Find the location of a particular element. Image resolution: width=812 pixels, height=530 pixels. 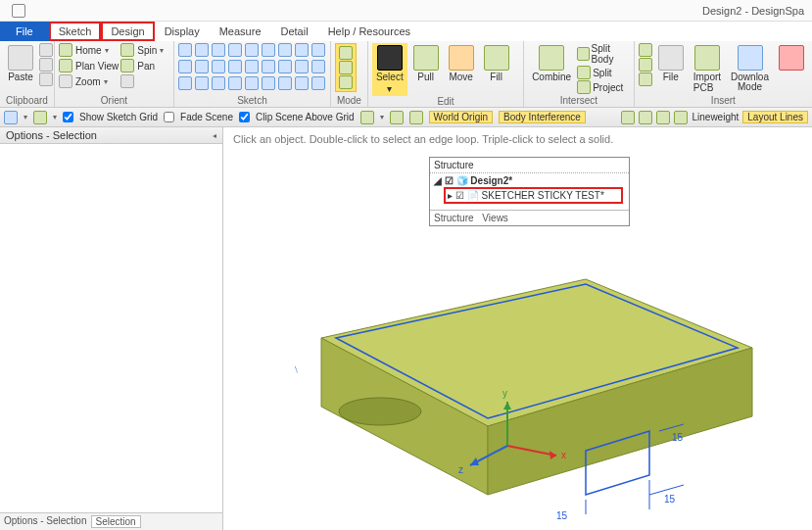

download-icon is located at coordinates (750, 58).